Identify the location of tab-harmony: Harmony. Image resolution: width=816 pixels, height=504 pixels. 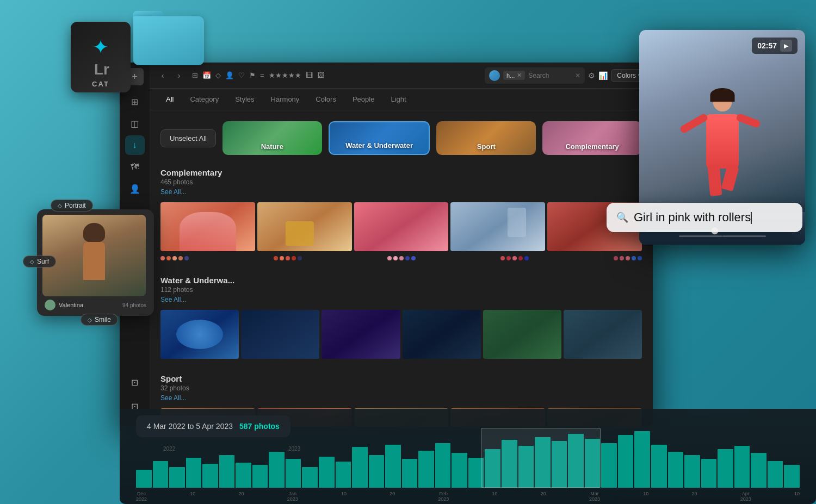
(285, 99).